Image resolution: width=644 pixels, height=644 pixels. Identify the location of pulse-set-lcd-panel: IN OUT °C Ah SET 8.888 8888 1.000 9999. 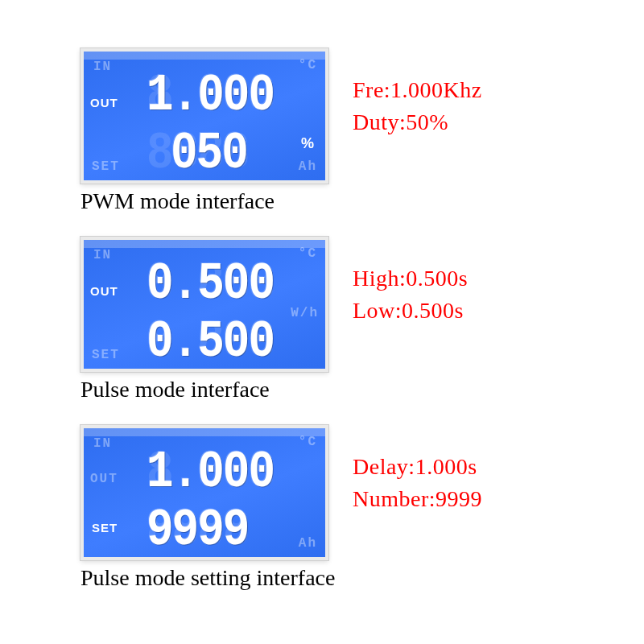
(204, 493).